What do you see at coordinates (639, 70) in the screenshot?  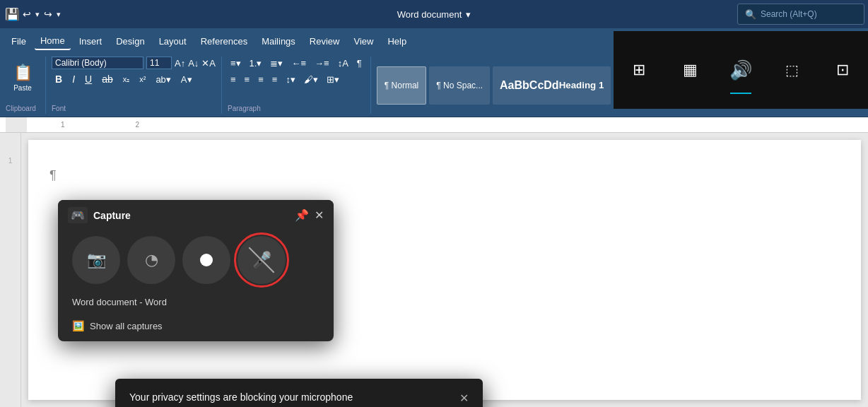 I see `xbox-bar-item-xbox: ⊞` at bounding box center [639, 70].